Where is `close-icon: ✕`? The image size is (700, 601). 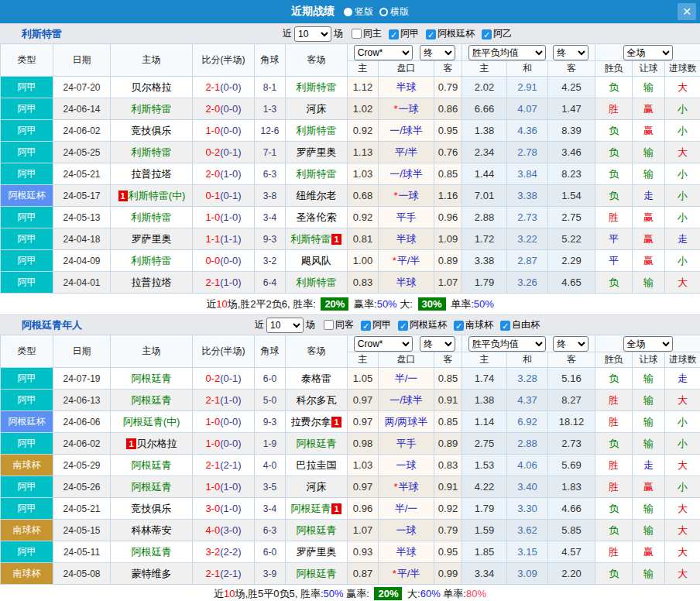 close-icon: ✕ is located at coordinates (687, 12).